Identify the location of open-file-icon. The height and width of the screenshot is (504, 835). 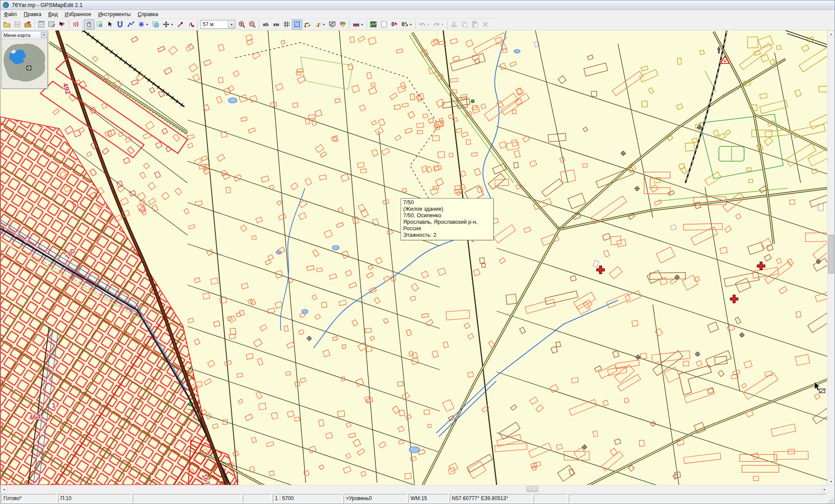
(7, 24).